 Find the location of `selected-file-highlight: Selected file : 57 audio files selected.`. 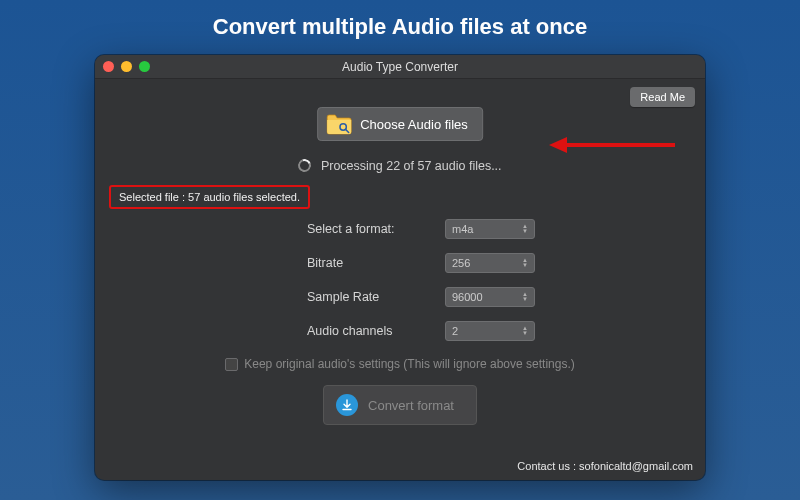

selected-file-highlight: Selected file : 57 audio files selected. is located at coordinates (210, 197).